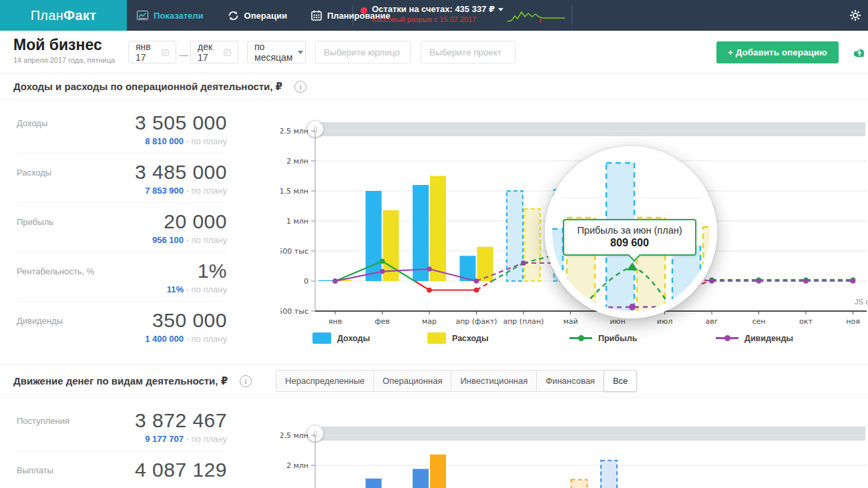 Image resolution: width=868 pixels, height=488 pixels. I want to click on activity-tabs: НераспределенныеОперационнаяИнвестиционн…, so click(457, 381).